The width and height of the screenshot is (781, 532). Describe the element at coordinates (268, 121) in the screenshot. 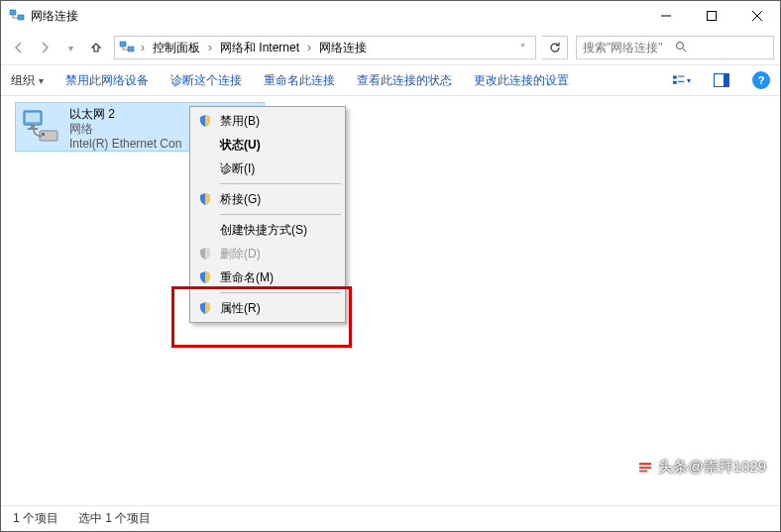

I see `menu-disable: 禁用(B)` at that location.